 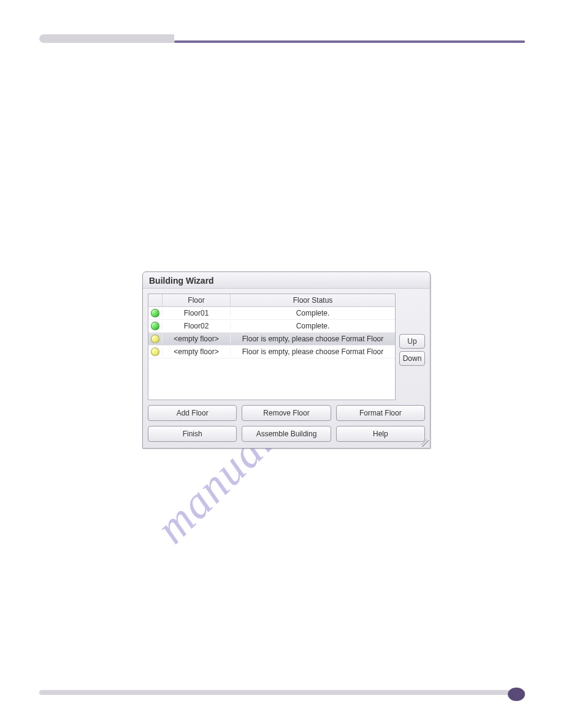 I want to click on format-floor-button: Format Floor, so click(x=380, y=413).